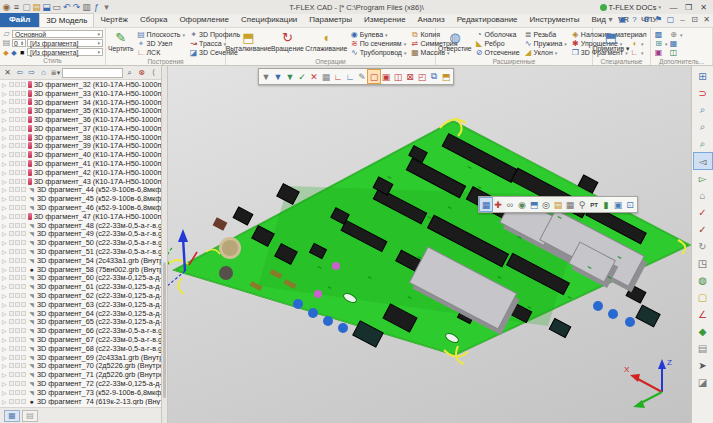 The width and height of the screenshot is (713, 423). I want to click on tree-item: ▷3D фрагмент_40 (К10-17А-Н50-1000пф-..., so click(80, 154).